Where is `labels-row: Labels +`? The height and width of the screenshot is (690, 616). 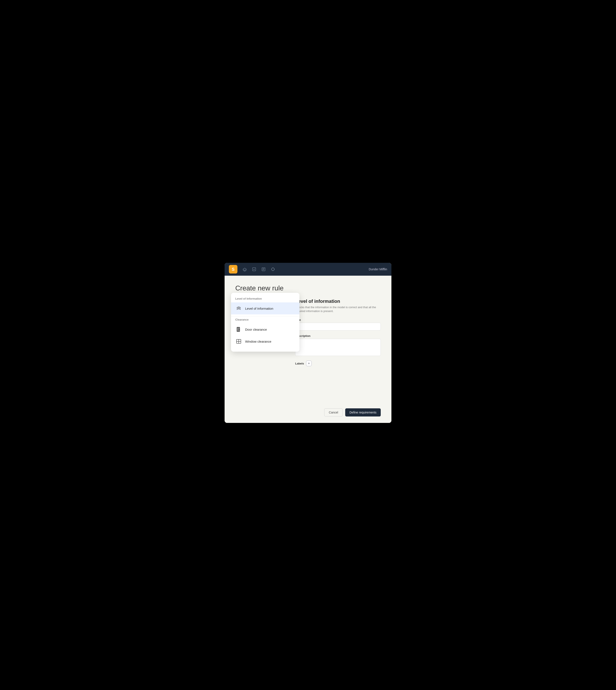 labels-row: Labels + is located at coordinates (338, 363).